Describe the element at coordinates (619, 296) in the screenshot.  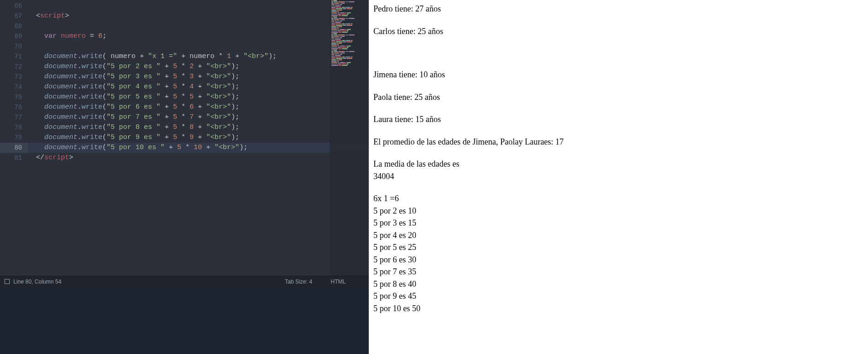
I see `preview-line: 5 por 9 es 45` at that location.